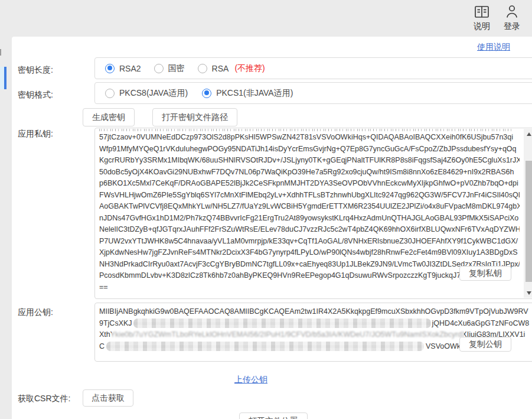  Describe the element at coordinates (5, 78) in the screenshot. I see `sidebar-active-bar` at that location.